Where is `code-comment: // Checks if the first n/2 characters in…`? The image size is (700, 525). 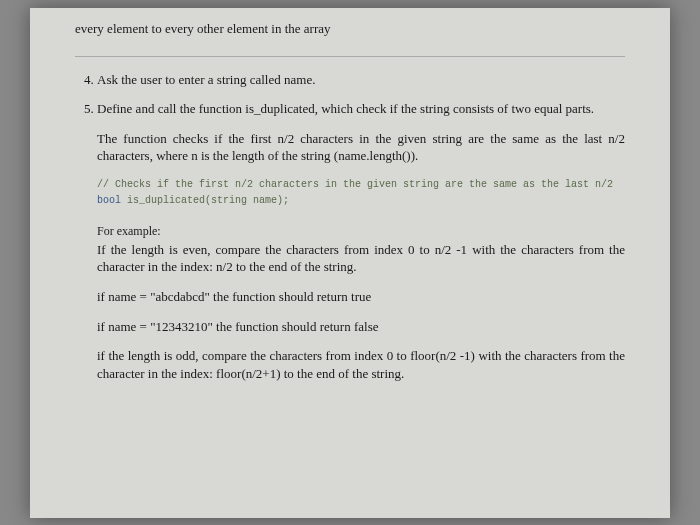 code-comment: // Checks if the first n/2 characters in… is located at coordinates (361, 185).